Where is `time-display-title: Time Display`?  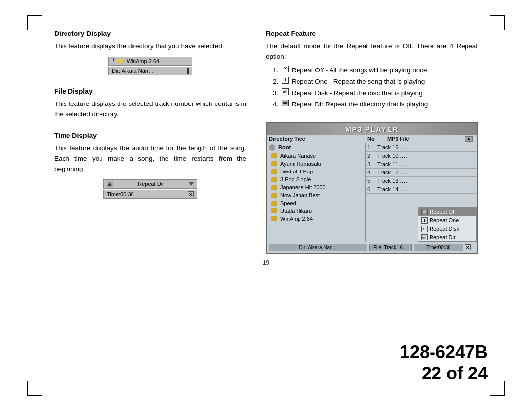 time-display-title: Time Display is located at coordinates (150, 136).